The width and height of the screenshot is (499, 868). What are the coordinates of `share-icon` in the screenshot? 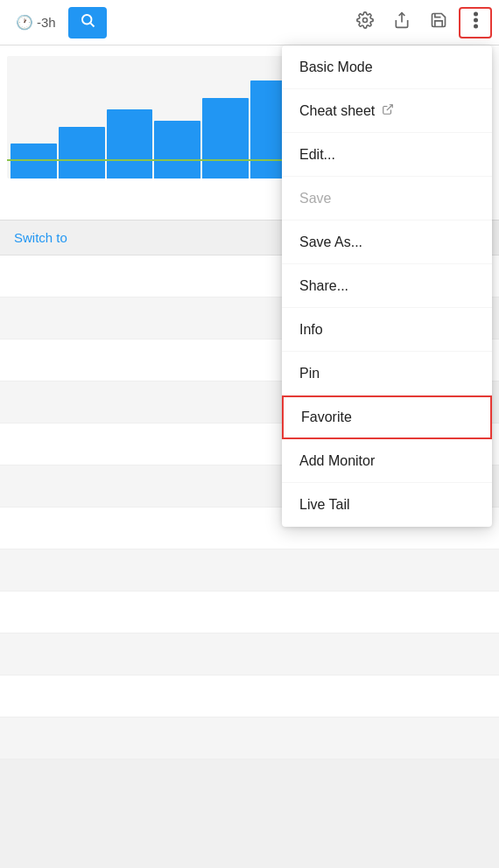 It's located at (402, 23).